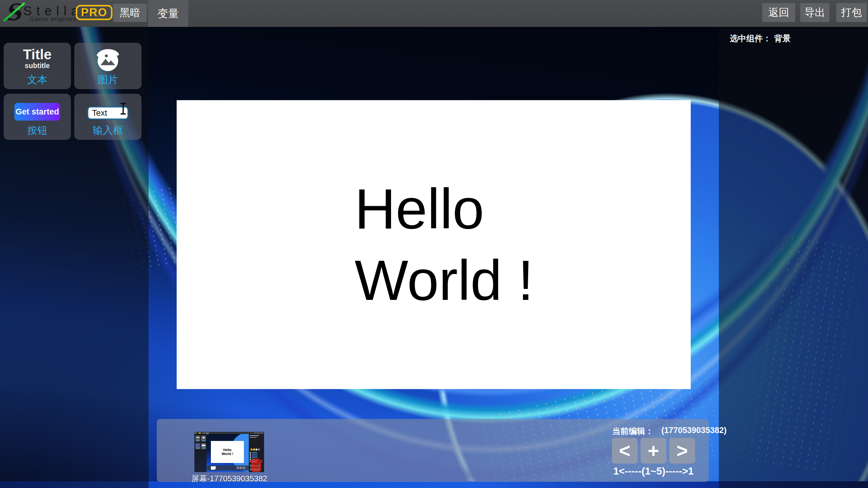 The width and height of the screenshot is (868, 488). I want to click on screens-bar: Hello World !, so click(433, 451).